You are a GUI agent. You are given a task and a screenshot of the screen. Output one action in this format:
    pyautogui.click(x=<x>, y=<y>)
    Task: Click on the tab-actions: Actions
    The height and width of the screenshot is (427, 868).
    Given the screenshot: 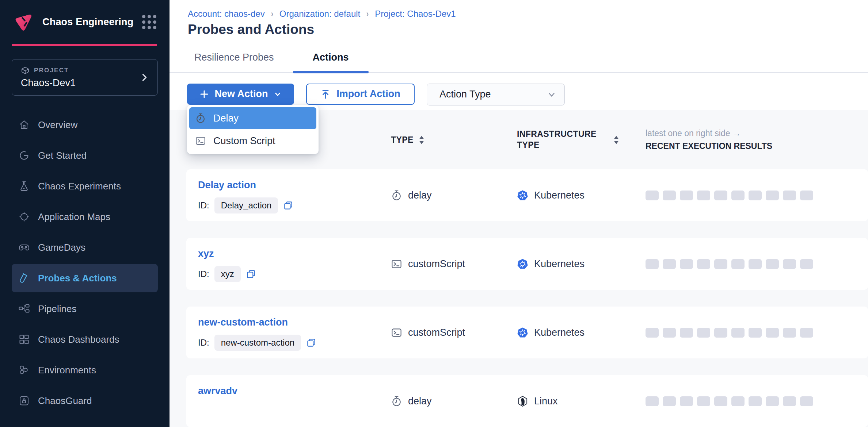 What is the action you would take?
    pyautogui.click(x=331, y=58)
    